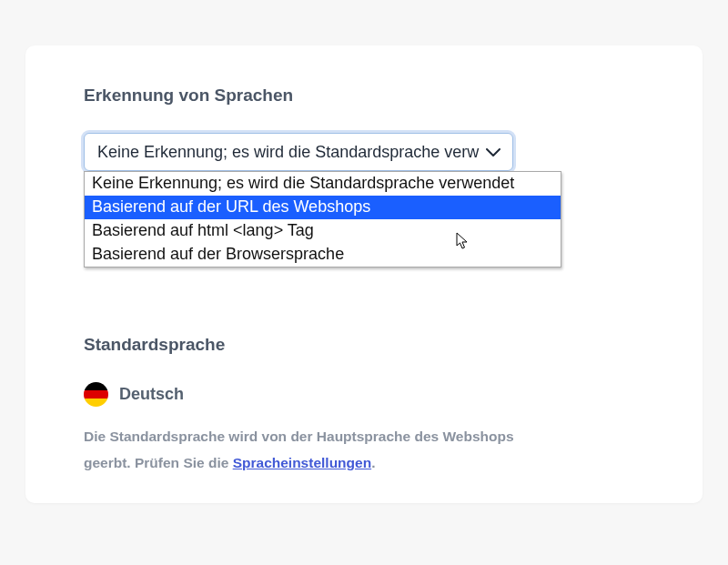 The height and width of the screenshot is (565, 728). What do you see at coordinates (322, 231) in the screenshot?
I see `dropdown-option-html-lang: Basierend auf html <lang> Tag` at bounding box center [322, 231].